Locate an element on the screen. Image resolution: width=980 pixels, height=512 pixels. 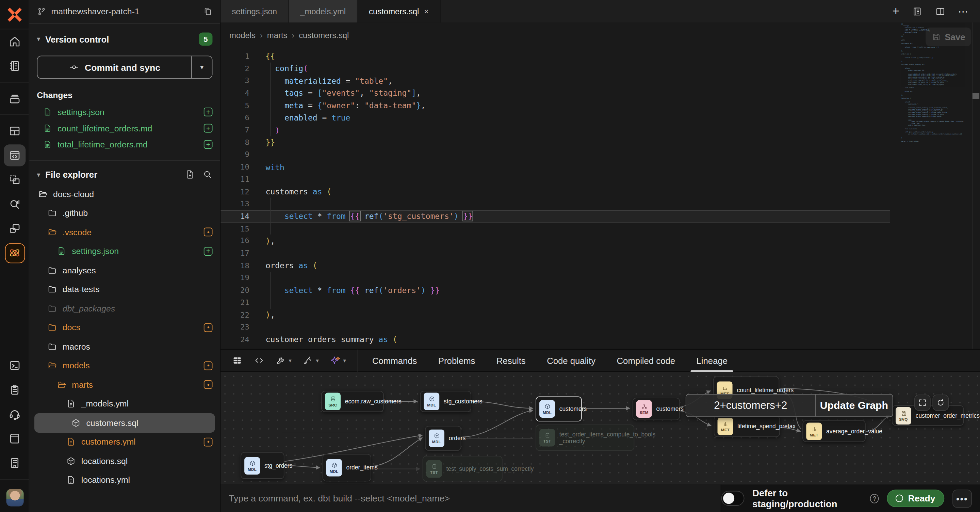
terminal-icon is located at coordinates (14, 365).